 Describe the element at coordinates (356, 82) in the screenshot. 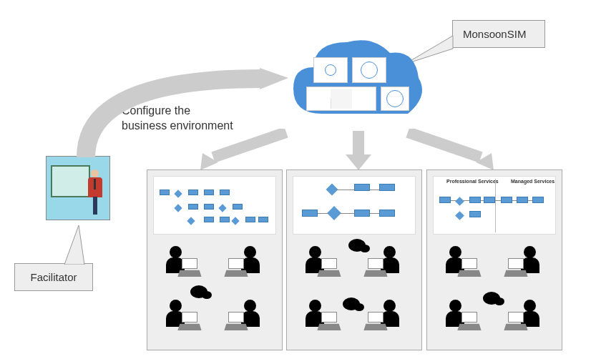

I see `cloud` at that location.